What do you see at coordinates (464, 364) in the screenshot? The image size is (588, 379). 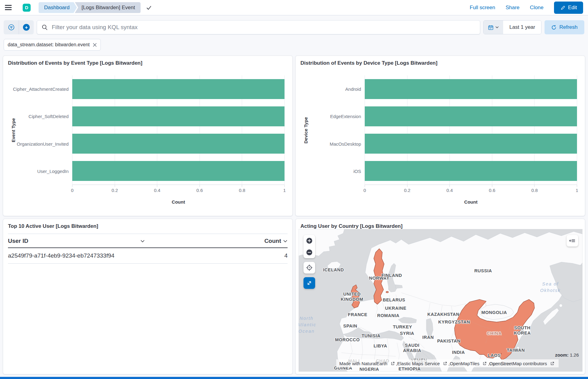 I see `attribution-link: OpenMapTiles` at bounding box center [464, 364].